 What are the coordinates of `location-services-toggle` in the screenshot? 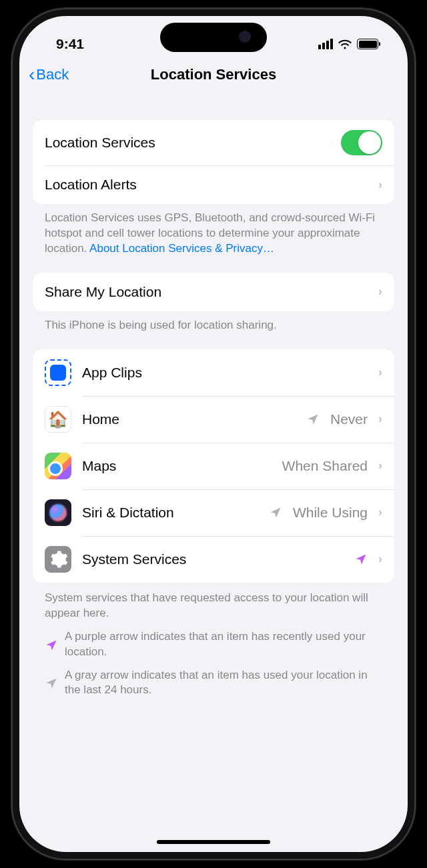 It's located at (362, 143).